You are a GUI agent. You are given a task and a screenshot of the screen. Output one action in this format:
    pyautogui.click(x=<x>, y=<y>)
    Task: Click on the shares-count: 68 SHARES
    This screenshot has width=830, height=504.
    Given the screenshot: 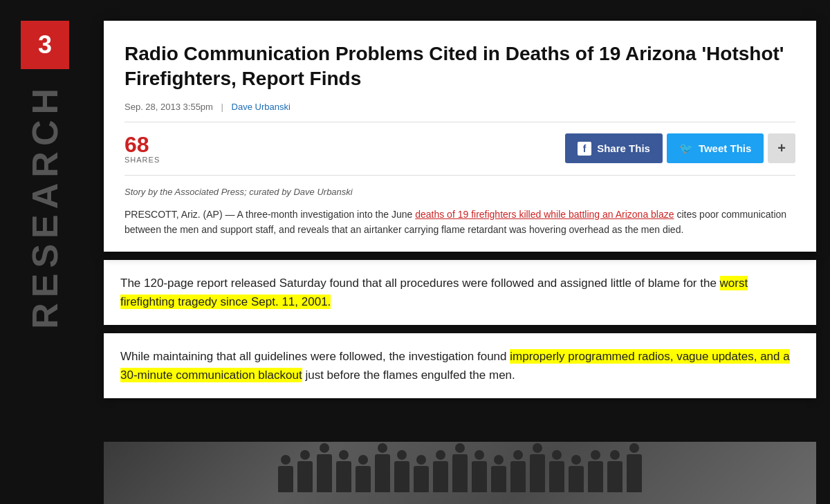 What is the action you would take?
    pyautogui.click(x=142, y=149)
    